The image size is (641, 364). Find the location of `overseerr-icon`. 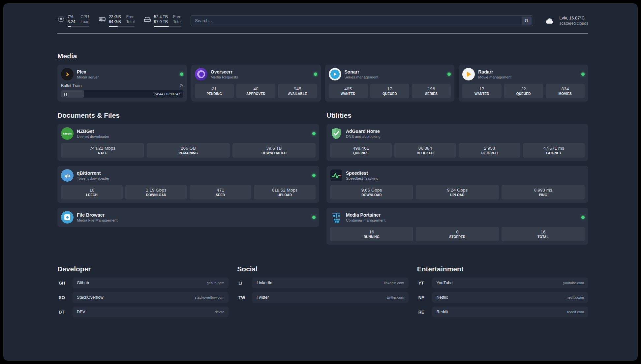

overseerr-icon is located at coordinates (201, 74).